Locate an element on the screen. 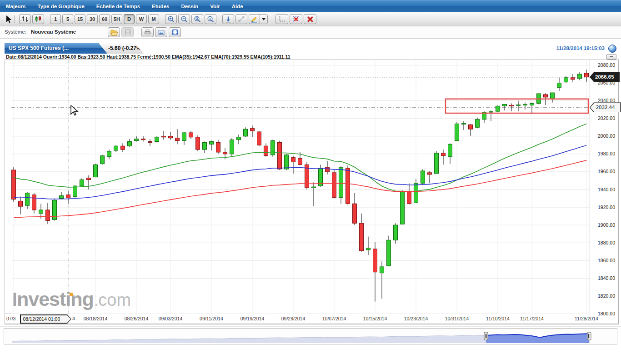 This screenshot has width=621, height=364. selected-price-value: 2032.44 is located at coordinates (606, 107).